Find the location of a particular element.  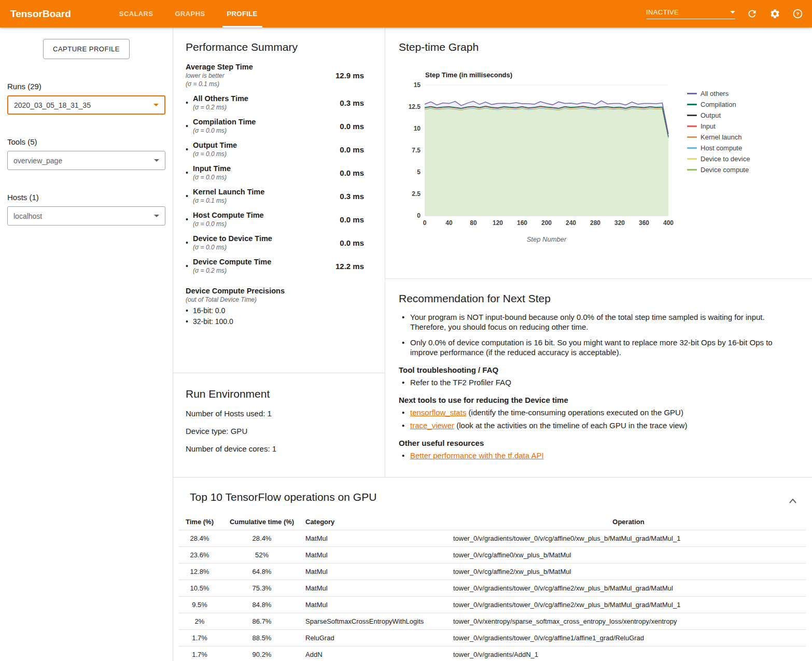

legend-label: Kernel launch is located at coordinates (721, 137).